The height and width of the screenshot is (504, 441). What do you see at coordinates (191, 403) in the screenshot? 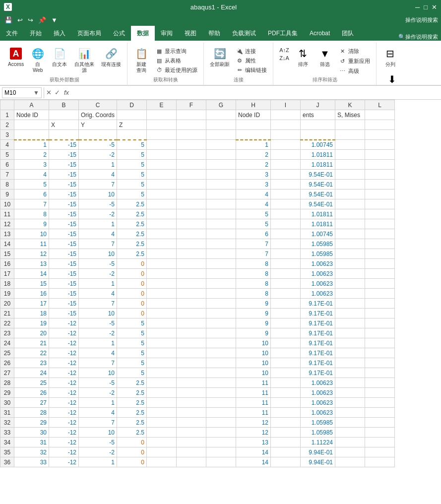
I see `cell-30f` at bounding box center [191, 403].